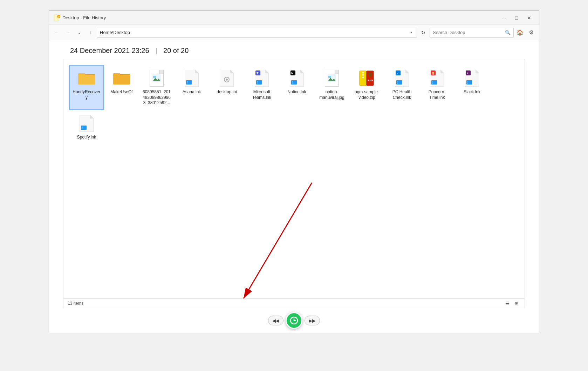 This screenshot has width=588, height=371. I want to click on title-bar-left: ↺ Desktop - File History, so click(80, 18).